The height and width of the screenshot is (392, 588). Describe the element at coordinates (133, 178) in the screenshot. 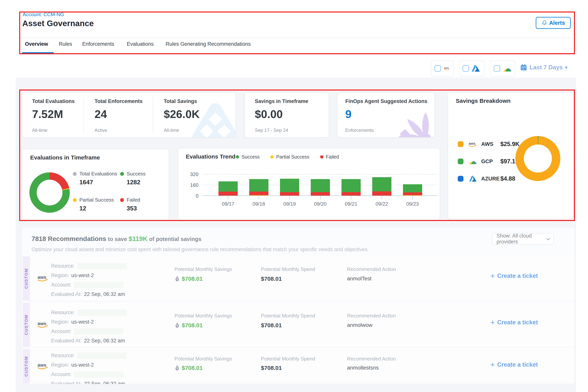

I see `legend-item-success: Success 1282` at that location.